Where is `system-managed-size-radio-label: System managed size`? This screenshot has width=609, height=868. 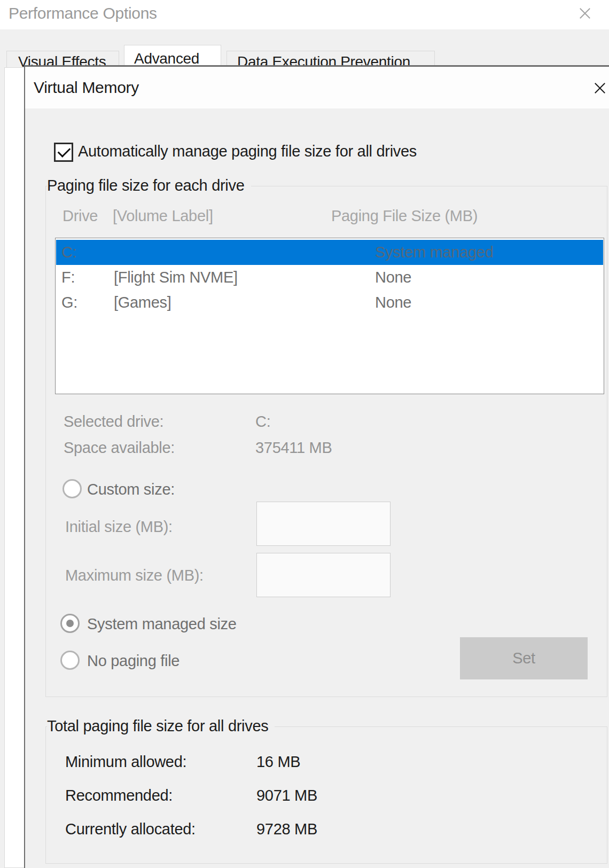
system-managed-size-radio-label: System managed size is located at coordinates (162, 624).